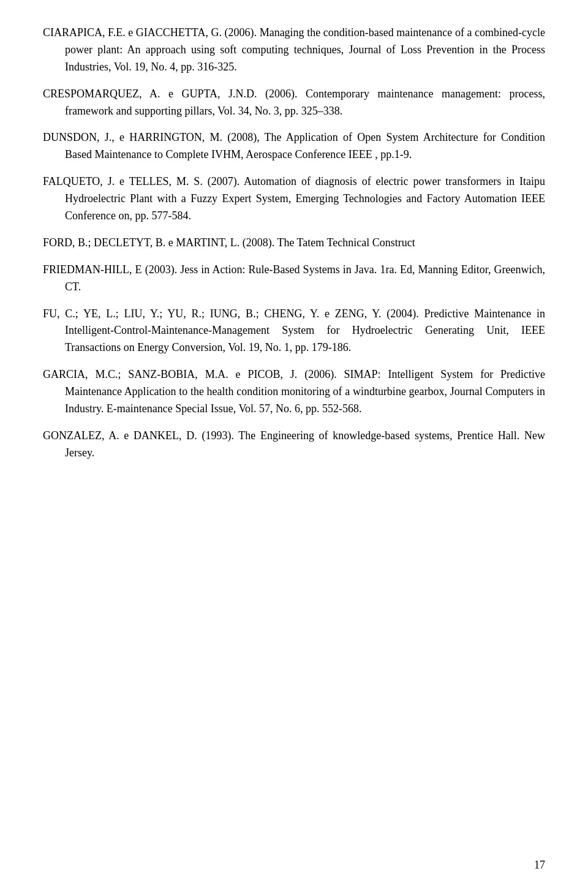  Describe the element at coordinates (294, 445) in the screenshot. I see `reference-gonzalez: GONZALEZ, A. e DANKEL, D. (1993). The En…` at that location.